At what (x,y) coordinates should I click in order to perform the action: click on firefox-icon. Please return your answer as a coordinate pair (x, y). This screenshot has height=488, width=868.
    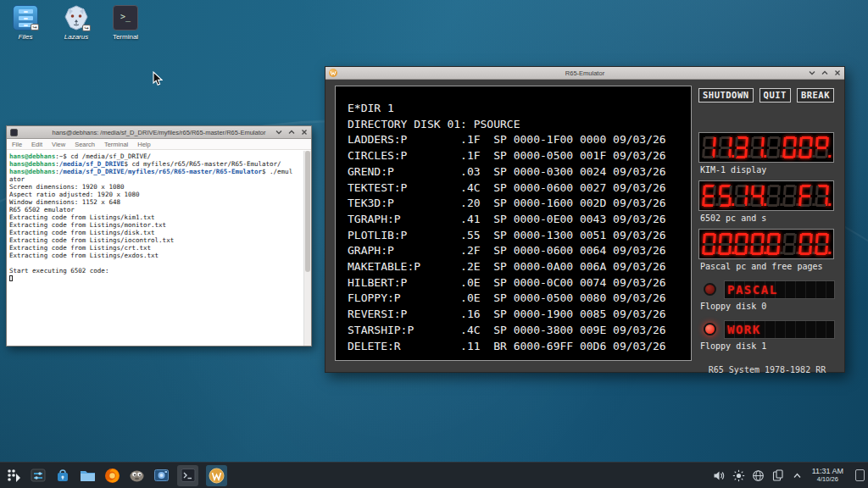
    Looking at the image, I should click on (112, 475).